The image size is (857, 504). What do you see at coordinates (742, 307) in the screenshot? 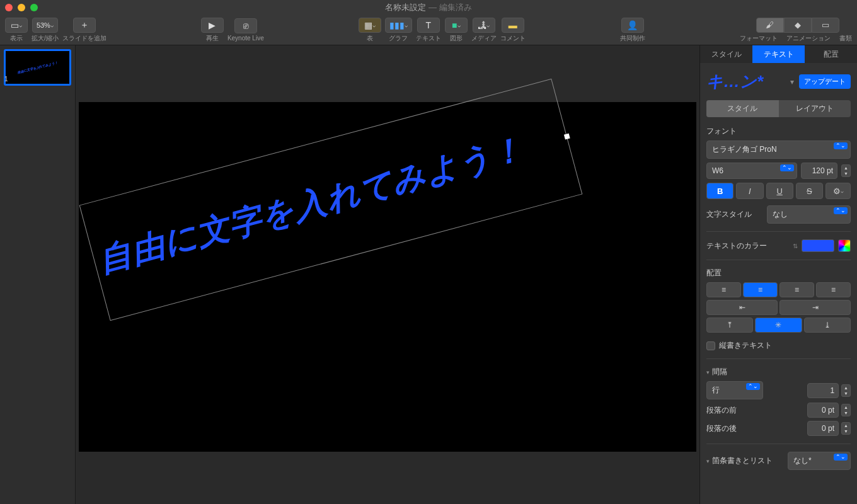
I see `indent-decrease-button: ⇤` at bounding box center [742, 307].